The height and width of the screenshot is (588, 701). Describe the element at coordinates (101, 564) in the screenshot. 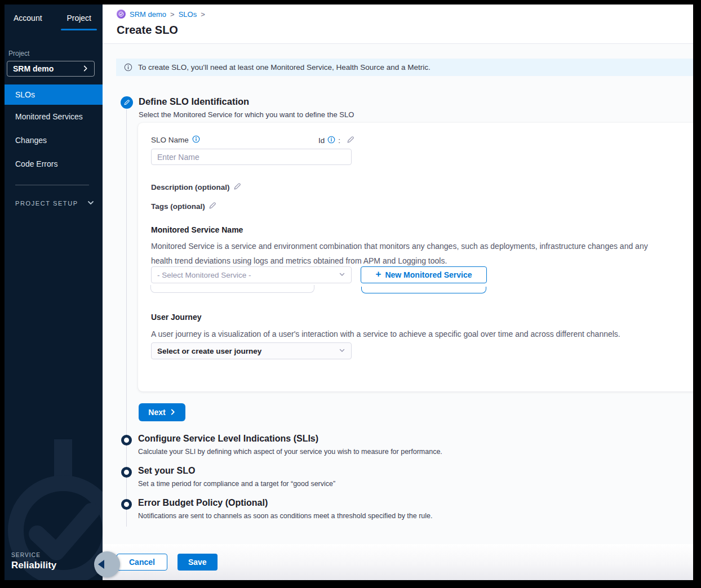

I see `collapse-left-arrow-icon` at that location.